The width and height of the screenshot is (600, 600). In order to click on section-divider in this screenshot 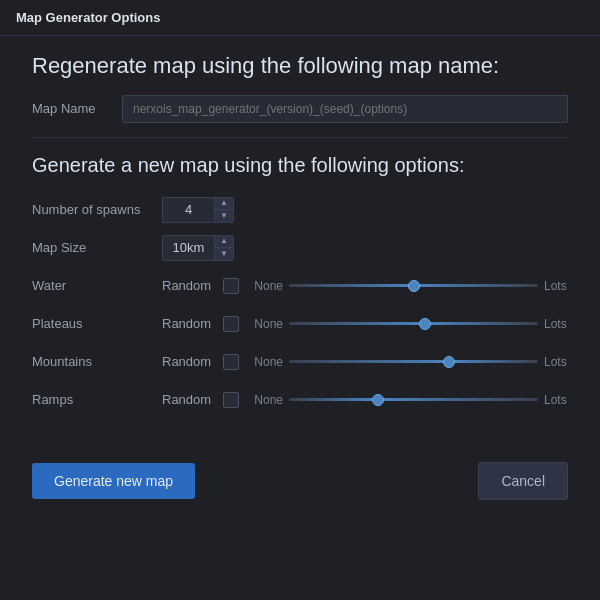, I will do `click(300, 138)`.